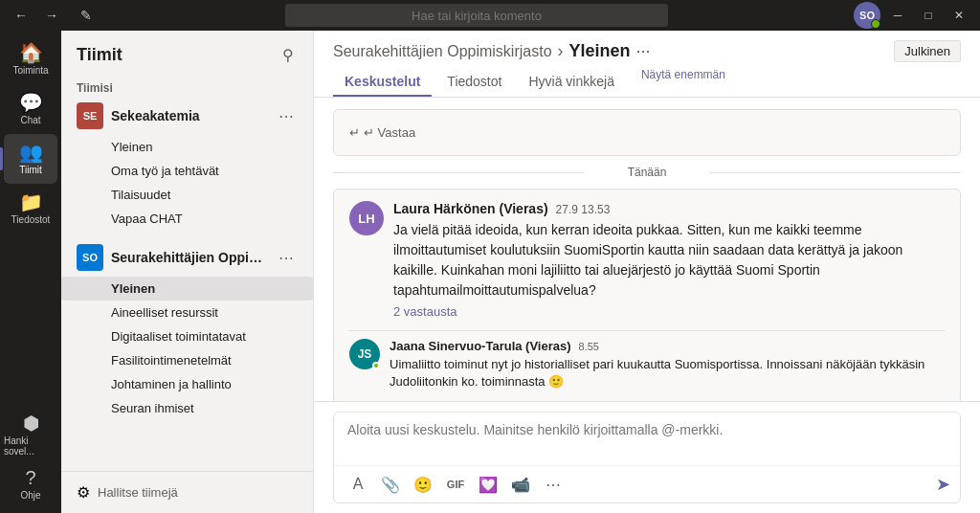 Image resolution: width=980 pixels, height=513 pixels. What do you see at coordinates (442, 52) in the screenshot?
I see `channel-team-name: Seurakehittäjien Oppimiskirjasto` at bounding box center [442, 52].